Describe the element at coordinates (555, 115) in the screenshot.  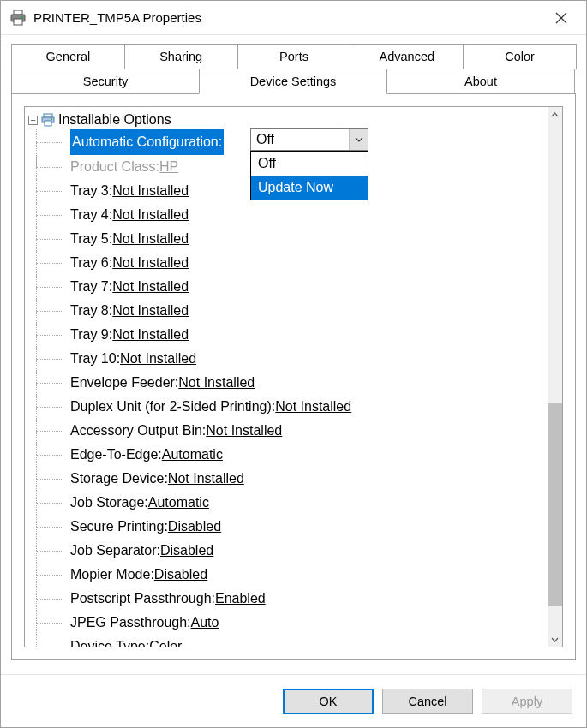
I see `scroll-up-button` at that location.